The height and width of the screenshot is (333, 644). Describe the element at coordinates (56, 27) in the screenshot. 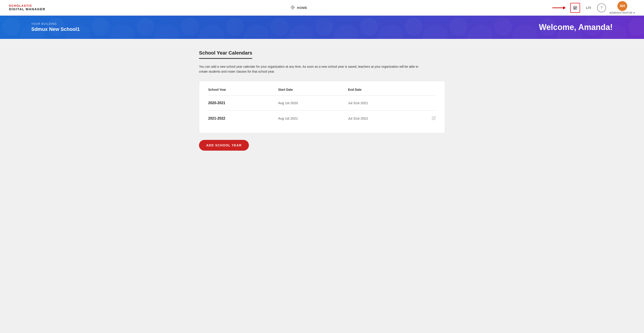

I see `banner-left: YOUR BUILDING Sdmux New School1` at that location.